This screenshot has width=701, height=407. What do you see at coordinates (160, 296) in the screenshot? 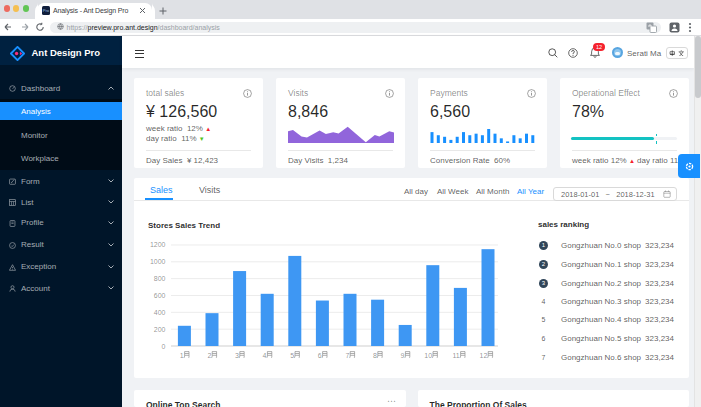
I see `svg-text: 600` at bounding box center [160, 296].